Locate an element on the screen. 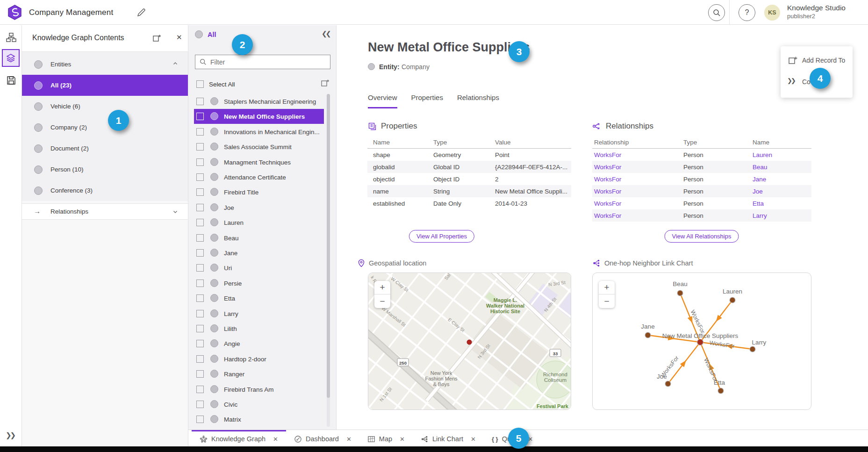 The width and height of the screenshot is (868, 452). list-item: Angie is located at coordinates (259, 344).